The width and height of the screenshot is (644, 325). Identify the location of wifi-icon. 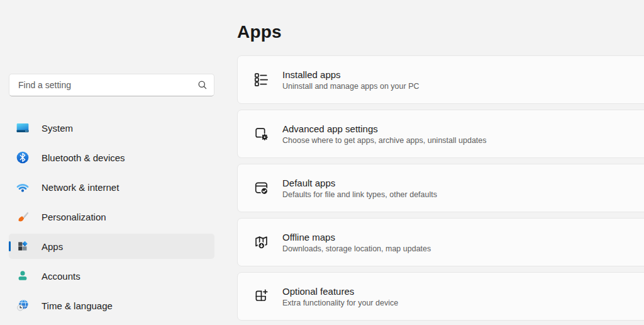
(23, 187).